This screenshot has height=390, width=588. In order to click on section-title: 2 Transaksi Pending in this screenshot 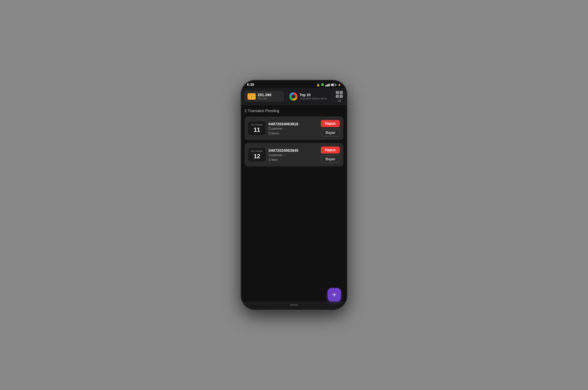, I will do `click(294, 111)`.